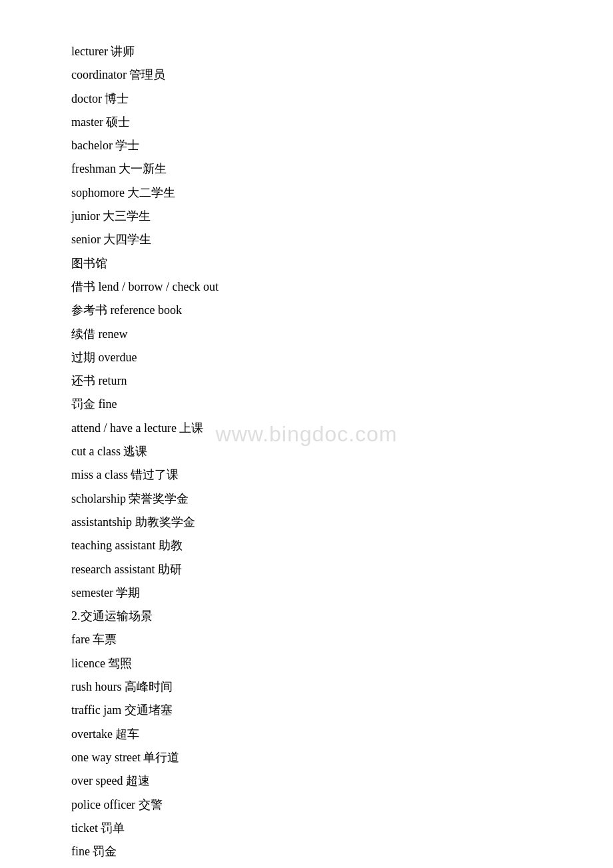  What do you see at coordinates (306, 640) in the screenshot?
I see `list-item: fare 车票` at bounding box center [306, 640].